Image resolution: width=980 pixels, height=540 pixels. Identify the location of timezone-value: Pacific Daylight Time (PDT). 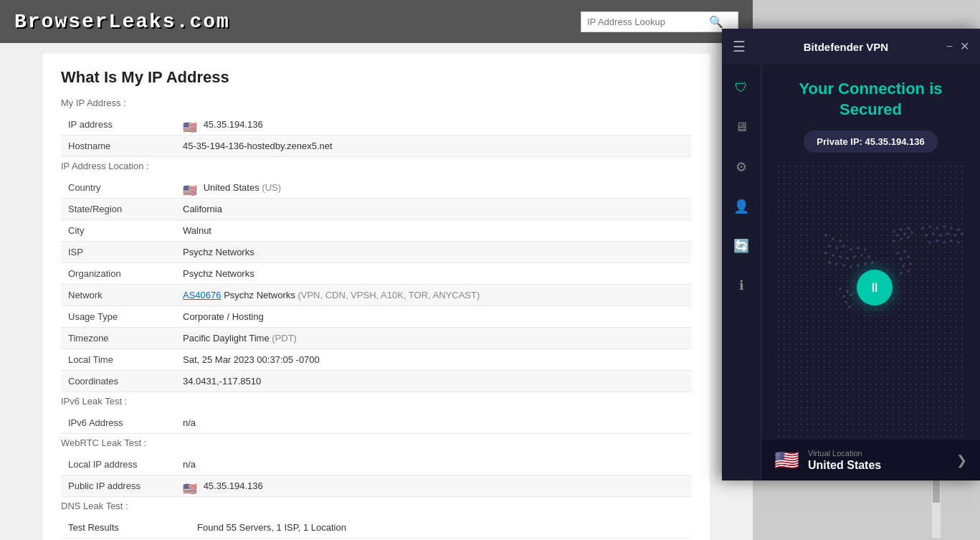
(434, 338).